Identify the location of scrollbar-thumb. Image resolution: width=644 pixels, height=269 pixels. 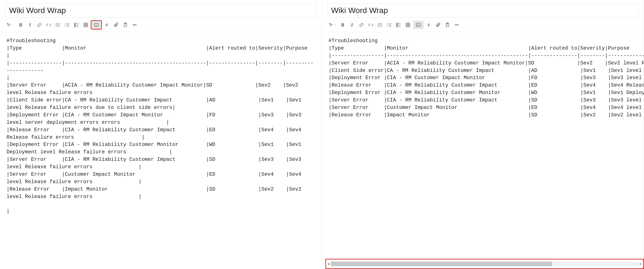
(442, 264).